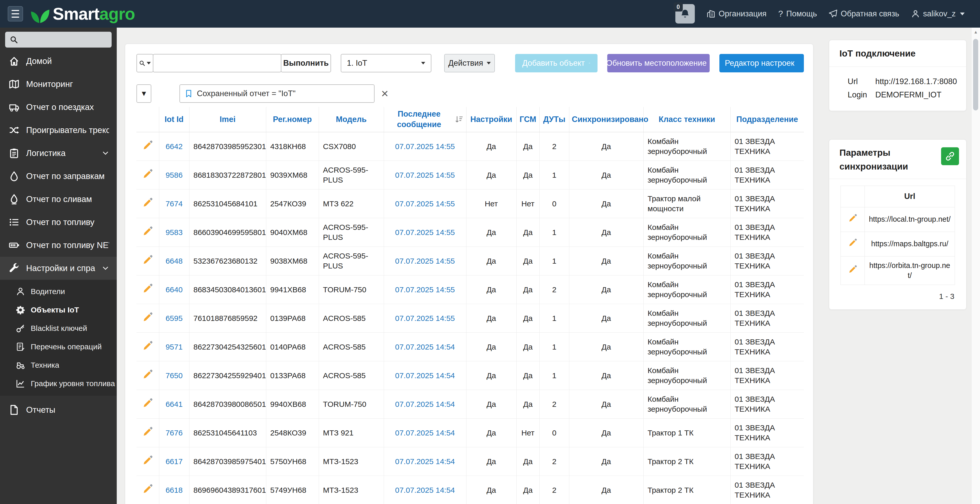 The image size is (980, 504). I want to click on sidebar-item-проигрыватель-треков: Проигрыватель треков, so click(59, 130).